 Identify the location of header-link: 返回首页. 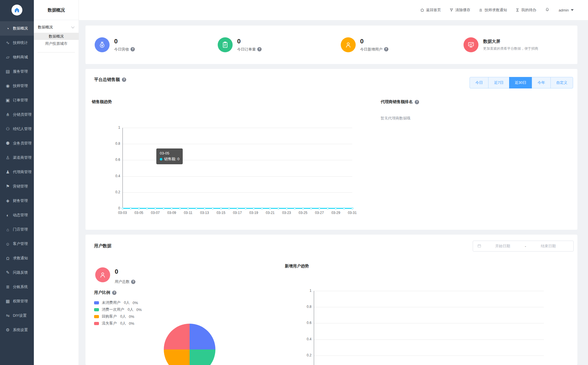
(431, 10).